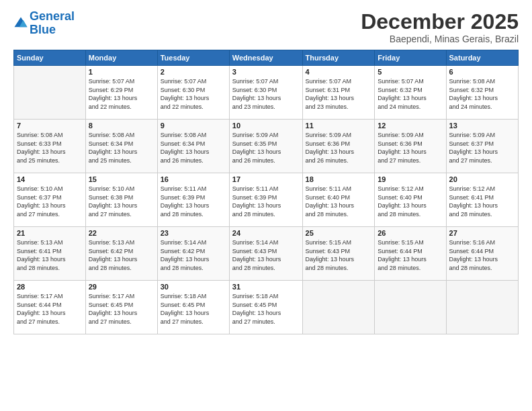 The width and height of the screenshot is (532, 411). Describe the element at coordinates (122, 201) in the screenshot. I see `day-info: Sunrise: 5:10 AM Sunset: 6:38 PM Dayligh…` at that location.